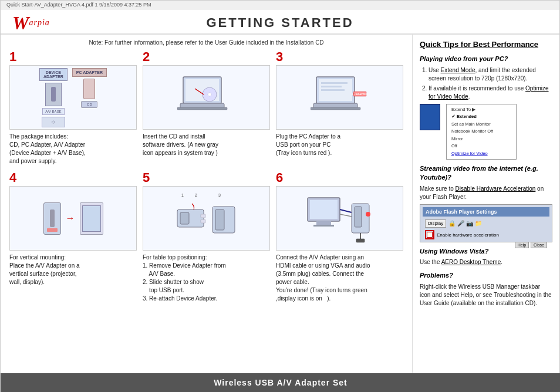 The image size is (560, 392). What do you see at coordinates (281, 383) in the screenshot?
I see `footer: Wireless USB A/V Adapter Set` at bounding box center [281, 383].